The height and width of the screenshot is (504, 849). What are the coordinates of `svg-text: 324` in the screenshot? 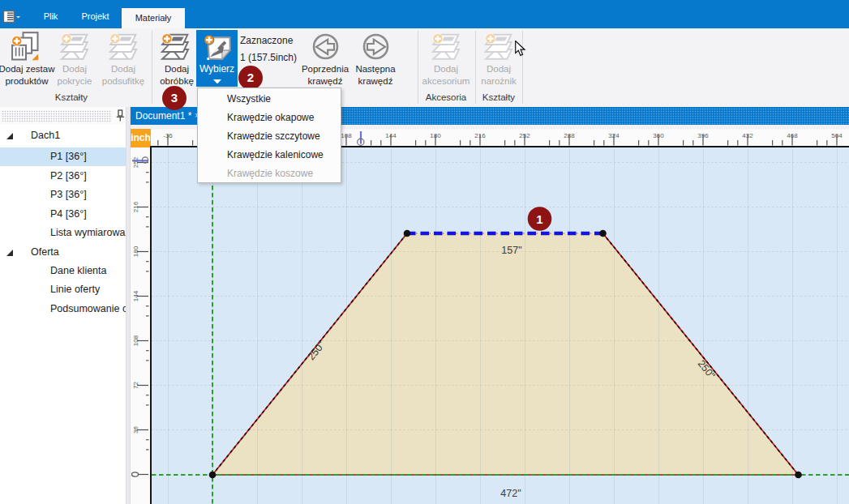 It's located at (614, 136).